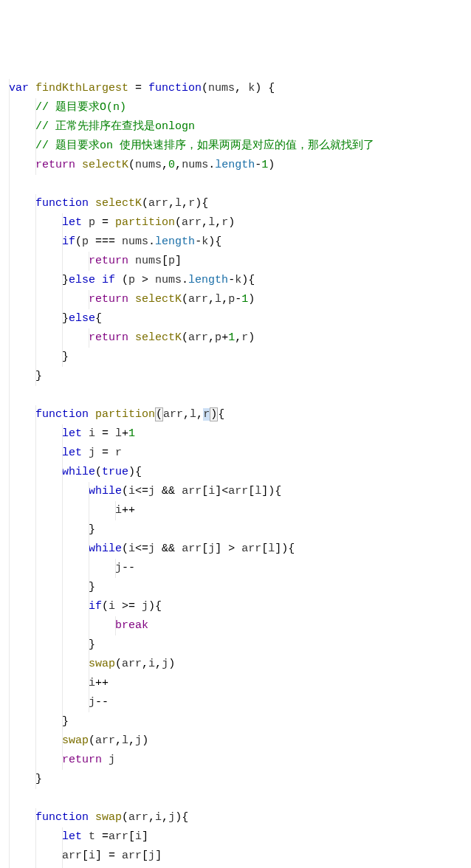  Describe the element at coordinates (240, 204) in the screenshot. I see `code-line: function selectK(arr,l,r){` at that location.